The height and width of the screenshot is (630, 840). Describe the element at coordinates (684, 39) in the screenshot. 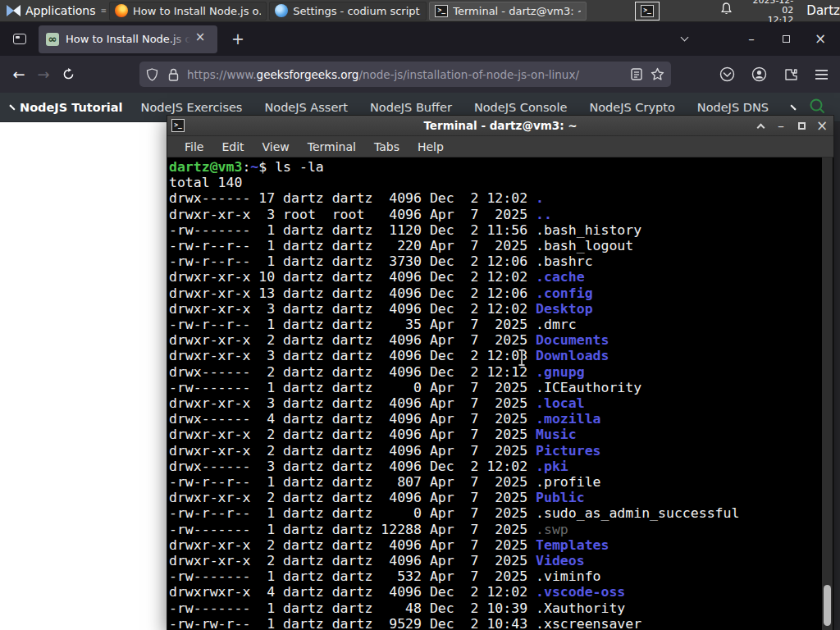

I see `tab-list-button` at that location.